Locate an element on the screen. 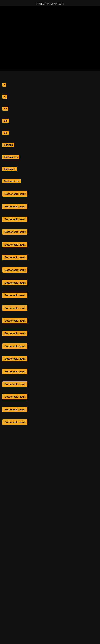 The height and width of the screenshot is (644, 100). full-label-17: Bottleneck result is located at coordinates (50, 398).